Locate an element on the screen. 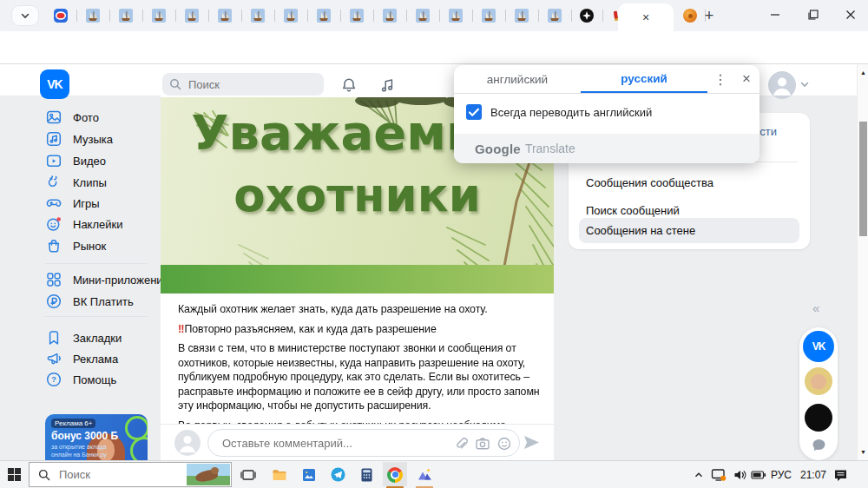 The height and width of the screenshot is (488, 868). scroll-thumb is located at coordinates (863, 179).